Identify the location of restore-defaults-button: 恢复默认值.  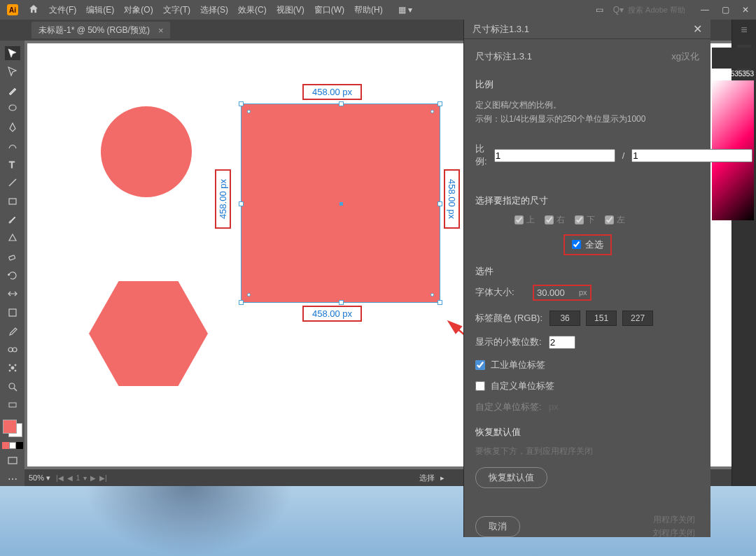
(511, 478).